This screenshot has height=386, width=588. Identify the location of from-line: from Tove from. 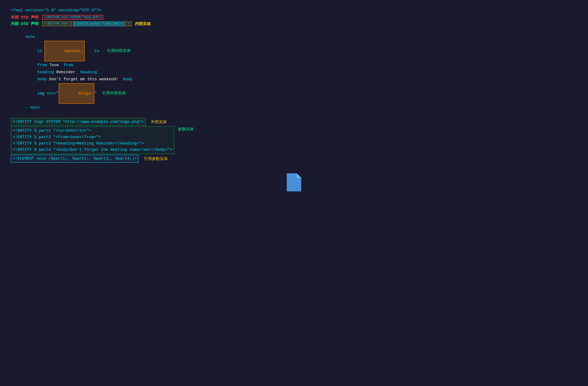
(294, 65).